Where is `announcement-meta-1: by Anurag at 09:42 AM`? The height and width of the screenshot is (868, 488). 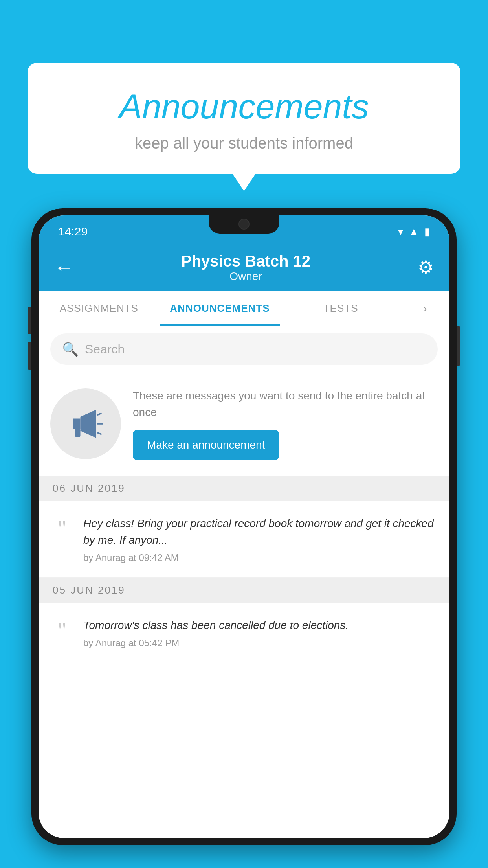 announcement-meta-1: by Anurag at 09:42 AM is located at coordinates (261, 558).